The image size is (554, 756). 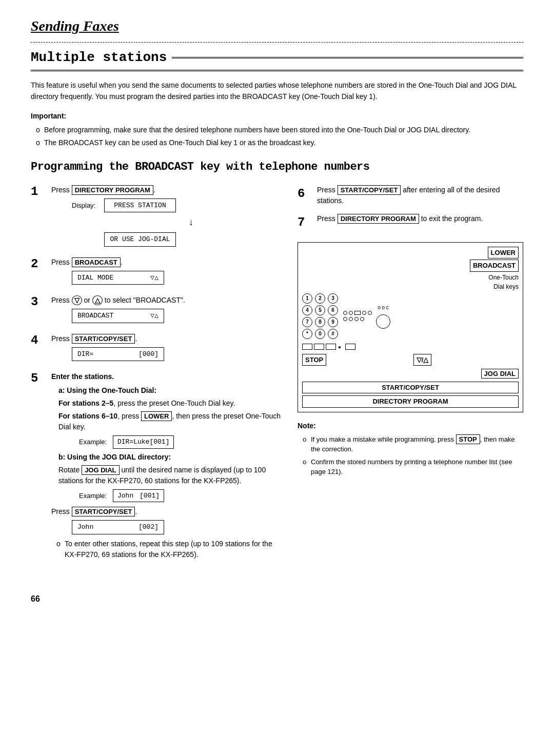 What do you see at coordinates (170, 417) in the screenshot?
I see `step-5a: a: Using the One-Touch Dial: For station…` at bounding box center [170, 417].